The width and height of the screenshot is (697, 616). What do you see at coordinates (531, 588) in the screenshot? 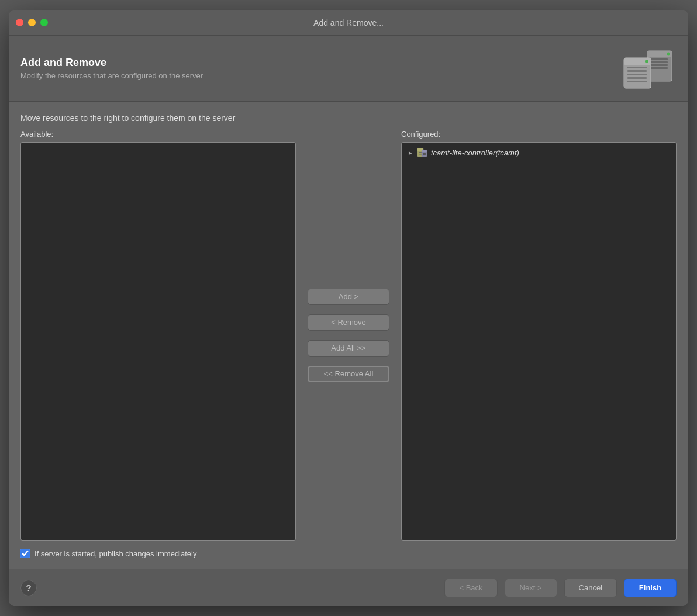
I see `next-button: Next >` at bounding box center [531, 588].